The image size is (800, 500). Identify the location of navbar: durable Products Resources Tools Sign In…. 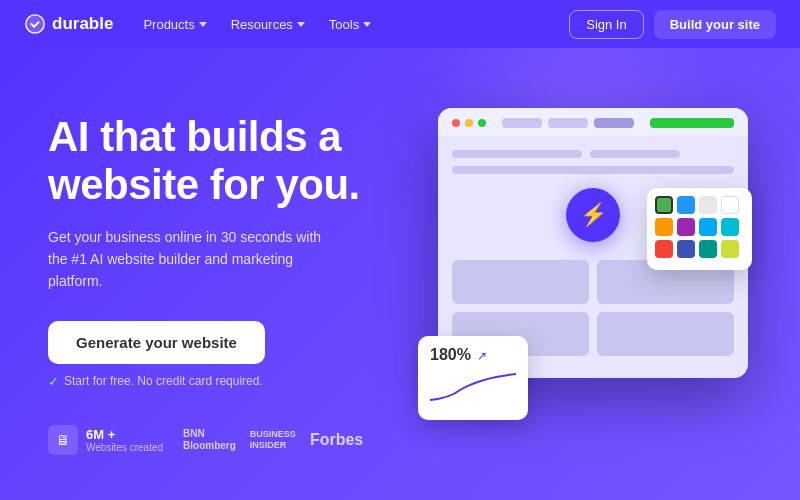
(400, 24).